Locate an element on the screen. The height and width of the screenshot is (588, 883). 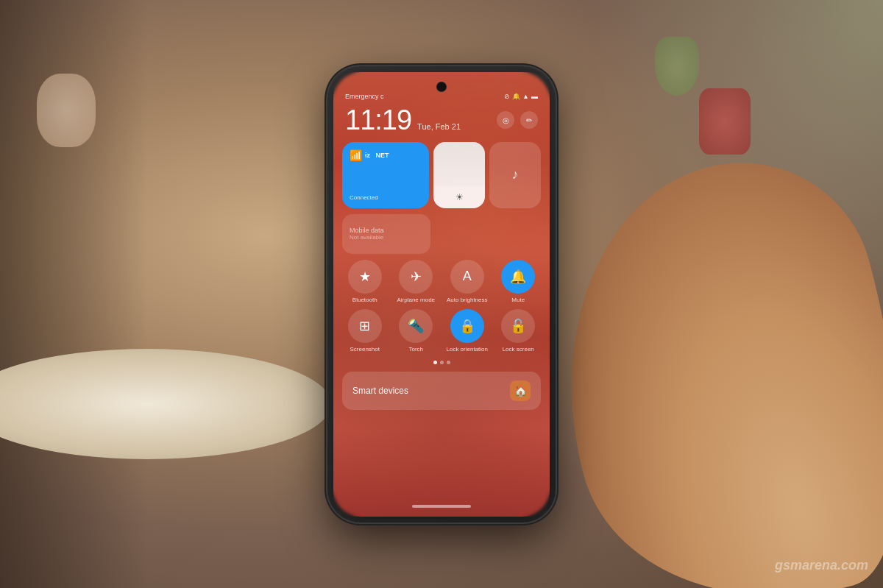
lock-screen-label: Lock screen is located at coordinates (518, 350).